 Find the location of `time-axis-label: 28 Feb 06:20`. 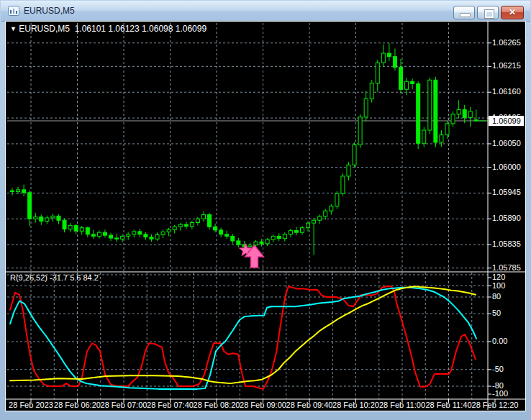

time-axis-label: 28 Feb 06:20 is located at coordinates (78, 405).